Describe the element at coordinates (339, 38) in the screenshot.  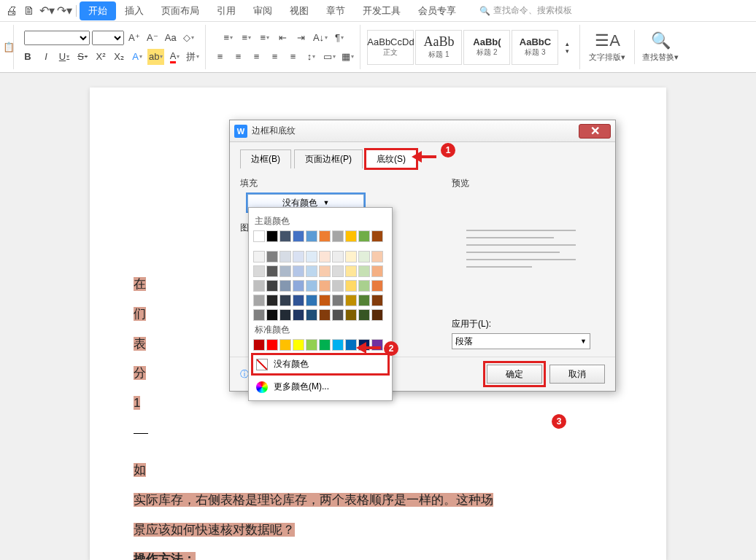
I see `show-marks-icon: ¶▾` at that location.